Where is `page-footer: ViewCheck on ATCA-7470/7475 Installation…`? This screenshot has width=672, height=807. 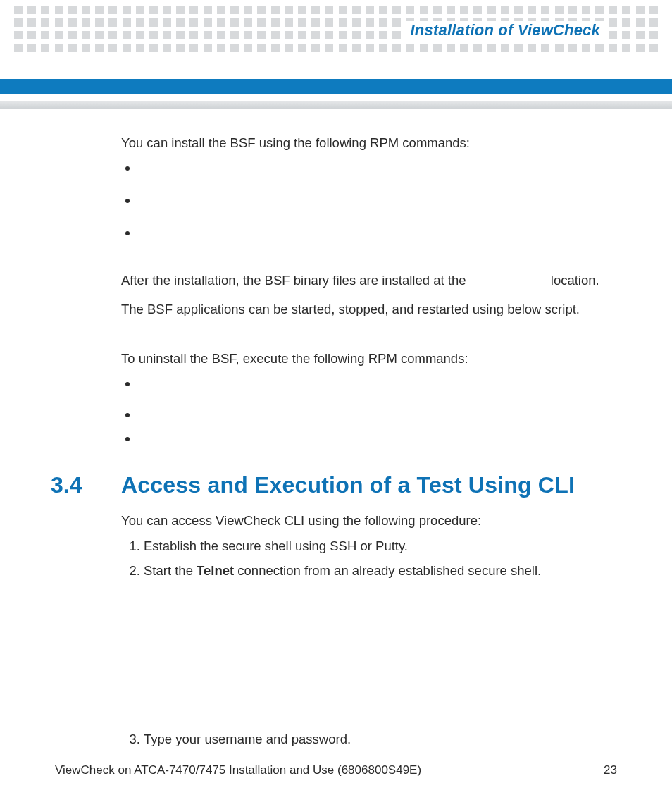
page-footer: ViewCheck on ATCA-7470/7475 Installation… is located at coordinates (336, 767).